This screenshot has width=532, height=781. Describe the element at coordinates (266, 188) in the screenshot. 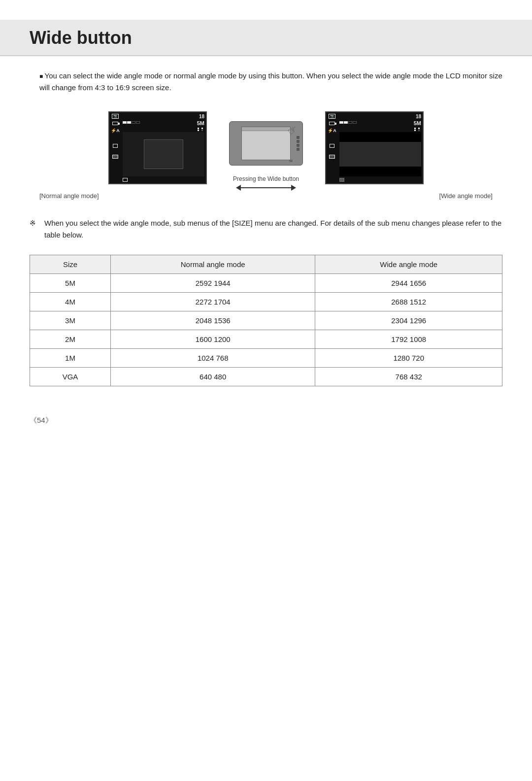

I see `arrows-row` at that location.